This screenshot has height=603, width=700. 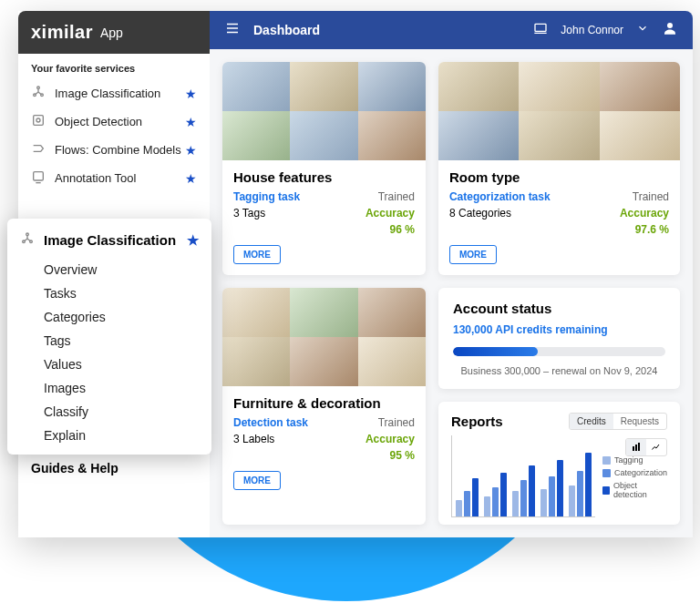 What do you see at coordinates (403, 455) in the screenshot?
I see `accuracy-value: 95 %` at bounding box center [403, 455].